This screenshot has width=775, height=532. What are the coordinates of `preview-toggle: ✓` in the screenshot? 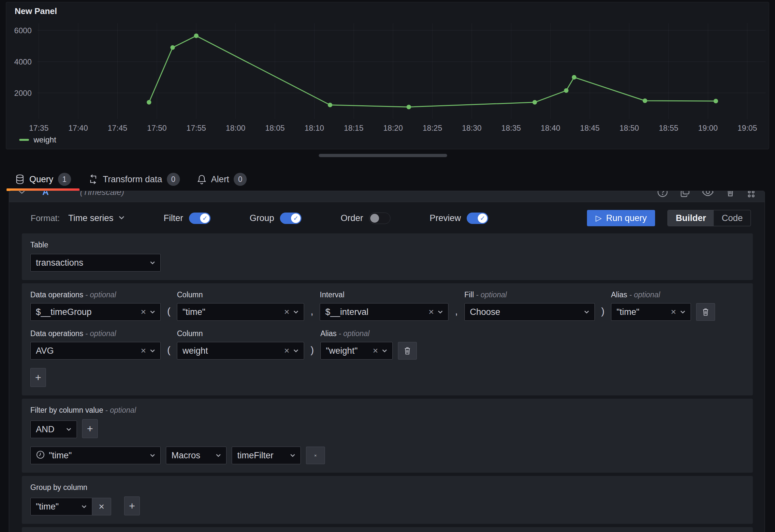 It's located at (478, 218).